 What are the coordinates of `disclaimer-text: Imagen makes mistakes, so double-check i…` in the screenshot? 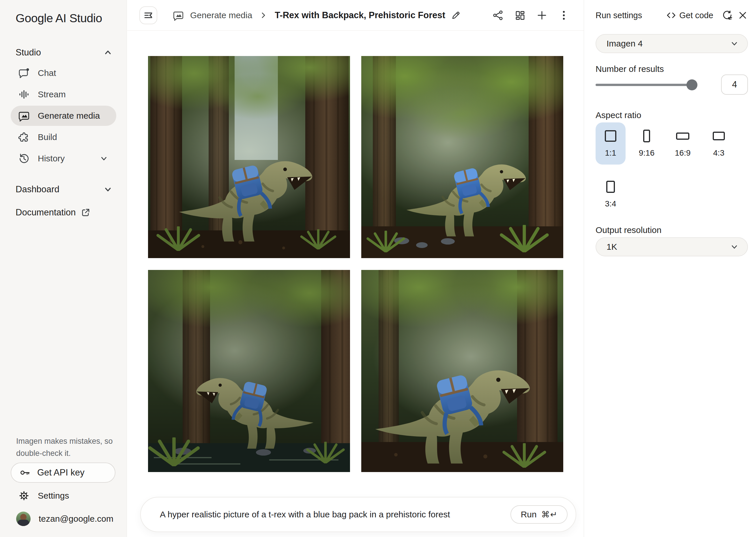 It's located at (65, 448).